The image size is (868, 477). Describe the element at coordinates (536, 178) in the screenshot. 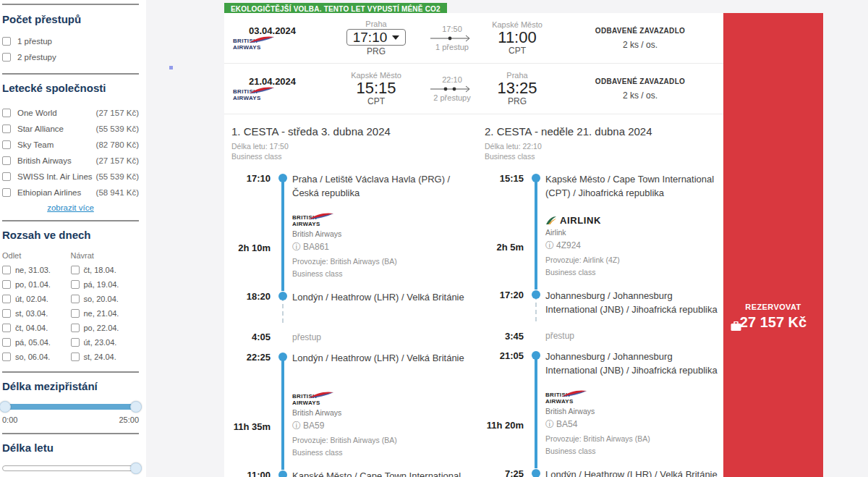

I see `timeline-dot-icon` at that location.